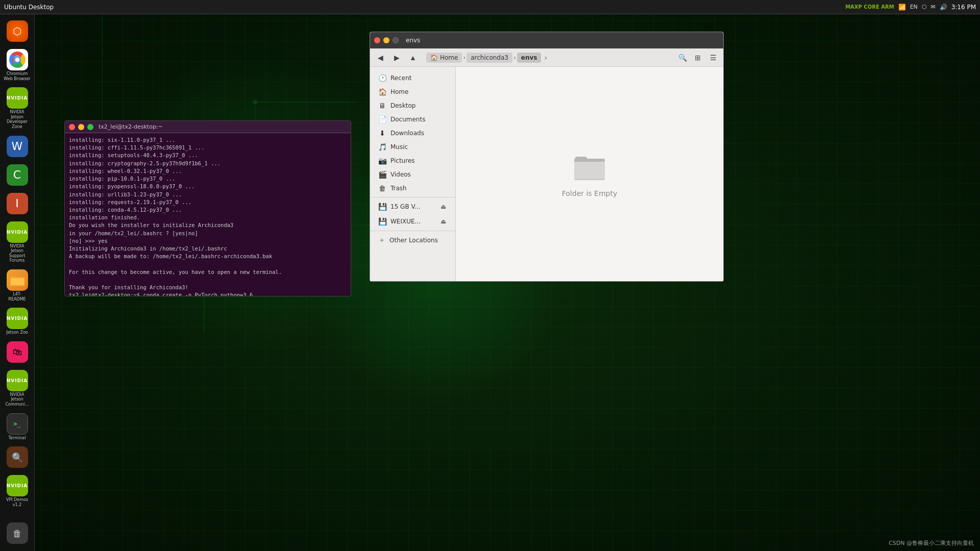 Image resolution: width=980 pixels, height=551 pixels. I want to click on term-line-17: For this change to become active, you ha…, so click(208, 272).